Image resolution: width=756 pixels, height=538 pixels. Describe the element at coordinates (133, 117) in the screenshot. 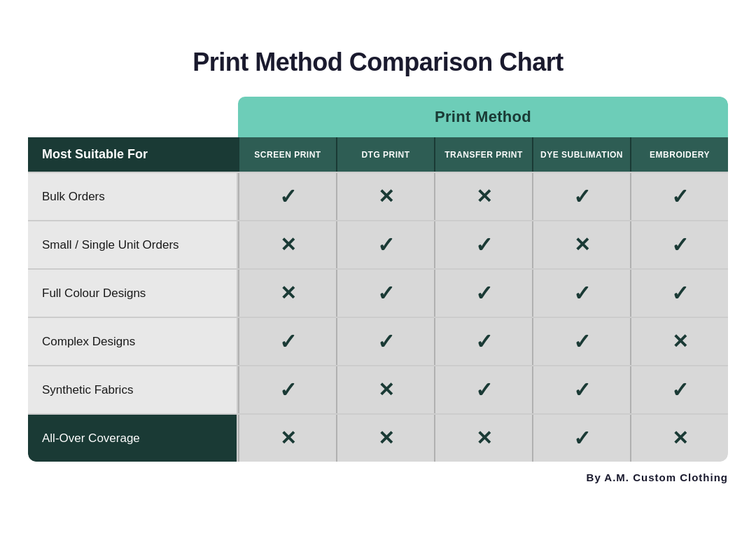

I see `header-spacer` at that location.